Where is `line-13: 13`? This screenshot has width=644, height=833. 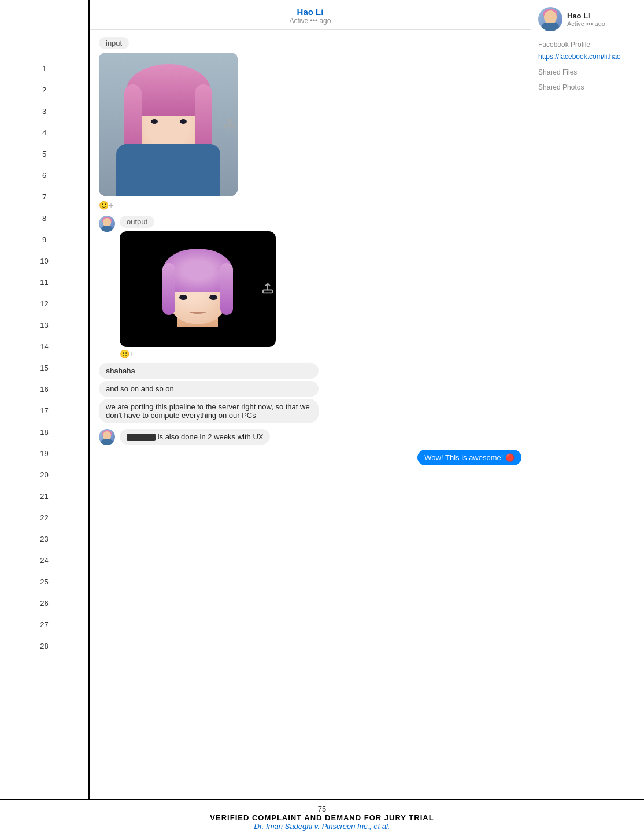 line-13: 13 is located at coordinates (44, 325).